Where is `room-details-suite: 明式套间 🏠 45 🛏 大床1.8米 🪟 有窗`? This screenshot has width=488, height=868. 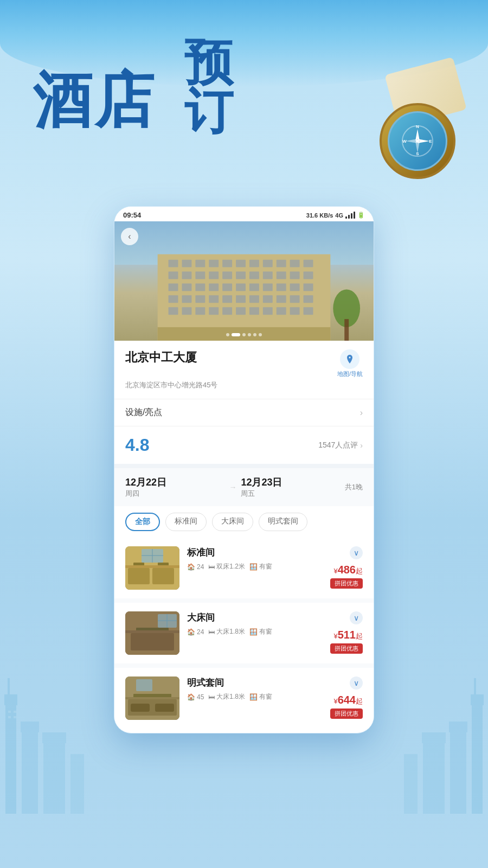 room-details-suite: 明式套间 🏠 45 🛏 大床1.8米 🪟 有窗 is located at coordinates (255, 689).